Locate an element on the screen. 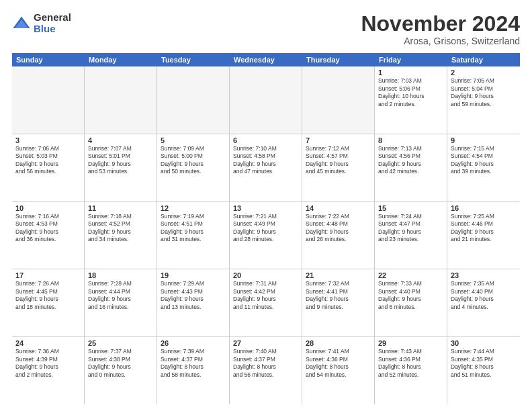 The height and width of the screenshot is (411, 532). calendar-cell-11: 11Sunrise: 7:18 AM Sunset: 4:52 PM Dayli… is located at coordinates (121, 236).